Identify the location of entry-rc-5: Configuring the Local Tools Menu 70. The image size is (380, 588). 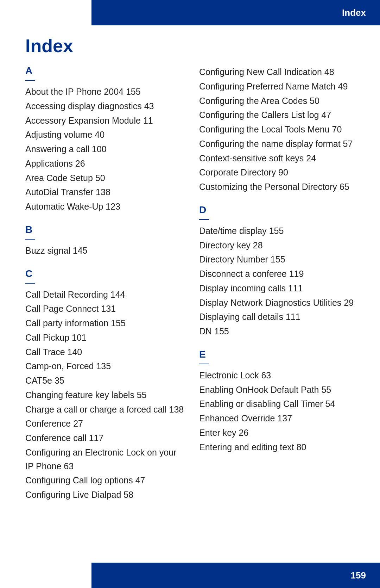
(279, 130).